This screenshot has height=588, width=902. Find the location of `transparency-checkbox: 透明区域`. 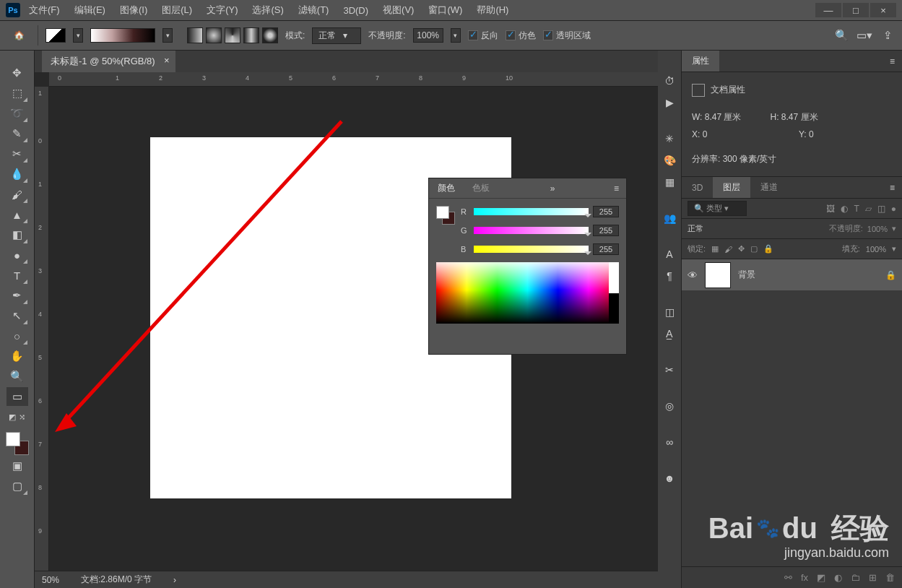

transparency-checkbox: 透明区域 is located at coordinates (567, 36).